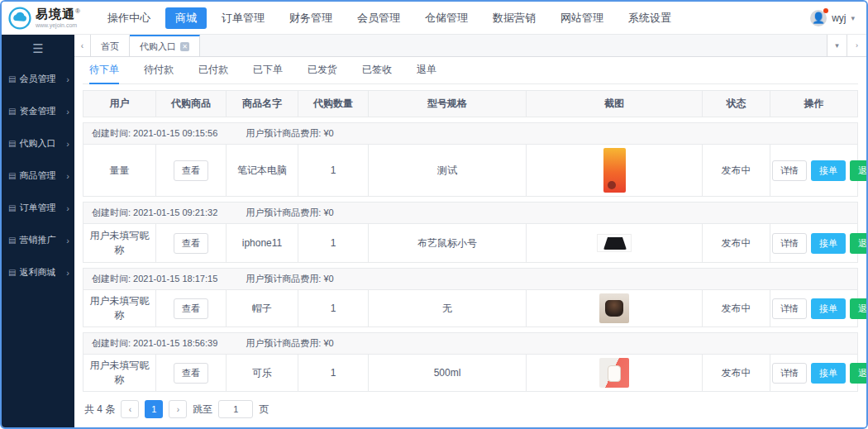  What do you see at coordinates (470, 104) in the screenshot?
I see `table-header: 用户 代购商品 商品名字 代购数量 型号规格 截图 状态 操作` at bounding box center [470, 104].